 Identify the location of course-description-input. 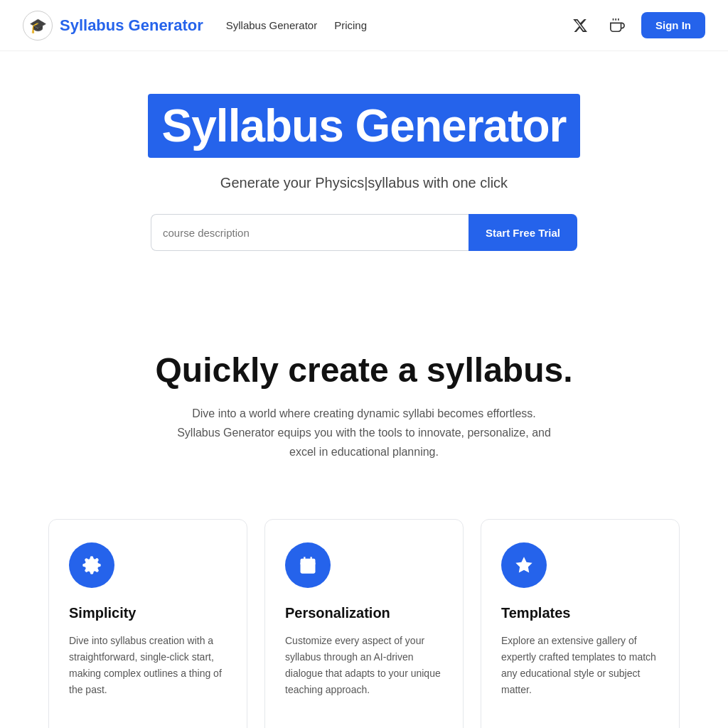
(310, 232).